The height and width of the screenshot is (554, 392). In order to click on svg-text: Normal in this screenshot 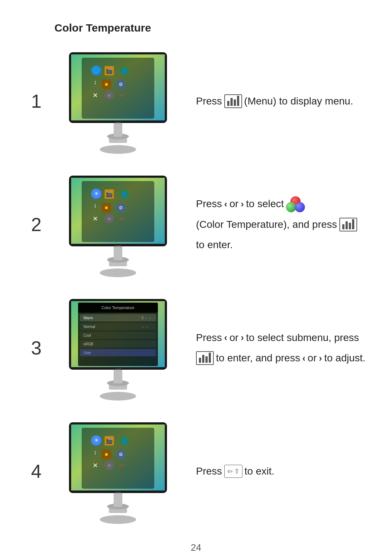, I will do `click(89, 327)`.